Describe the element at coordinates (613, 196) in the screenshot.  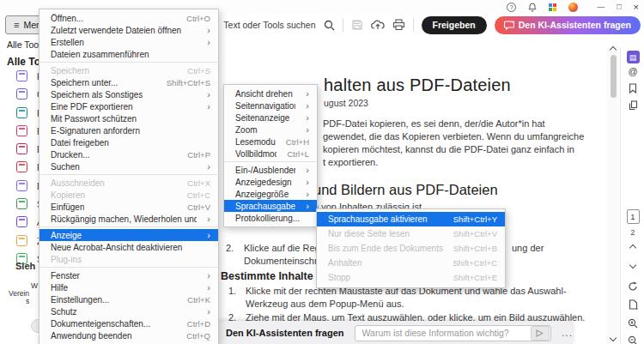
I see `vertical-scrollbar` at that location.